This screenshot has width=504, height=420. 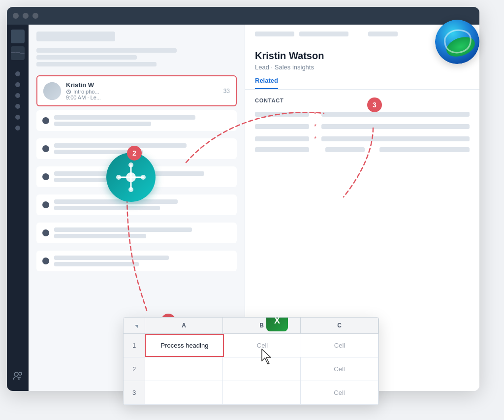 I want to click on cell-c3-value: Cell, so click(x=339, y=393).